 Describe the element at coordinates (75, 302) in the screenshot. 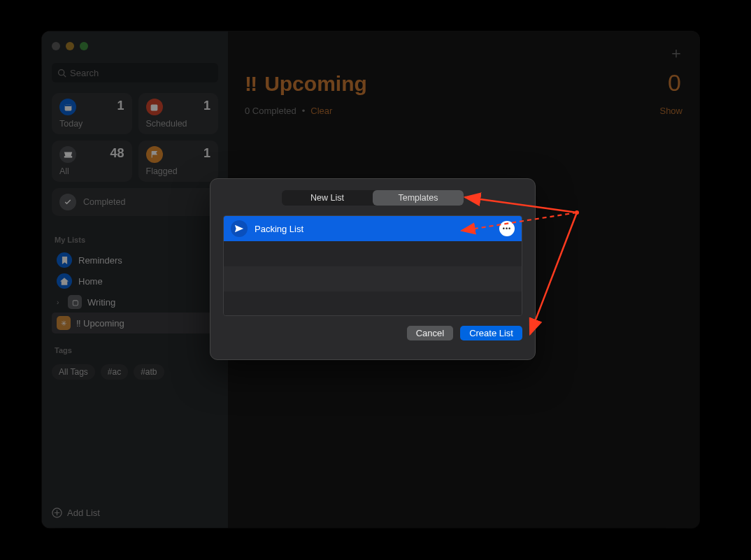

I see `folder-icon: ▢` at that location.